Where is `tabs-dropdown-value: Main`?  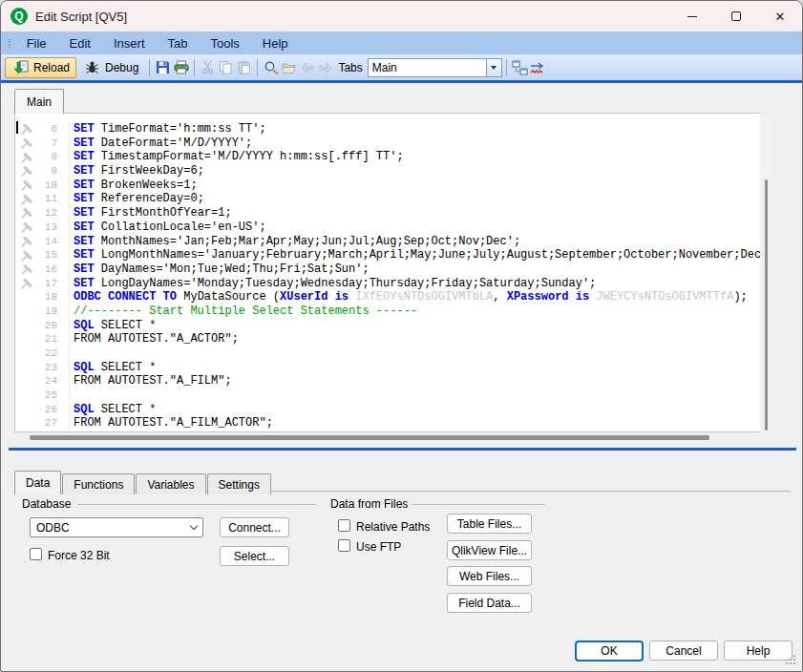
tabs-dropdown-value: Main is located at coordinates (428, 68).